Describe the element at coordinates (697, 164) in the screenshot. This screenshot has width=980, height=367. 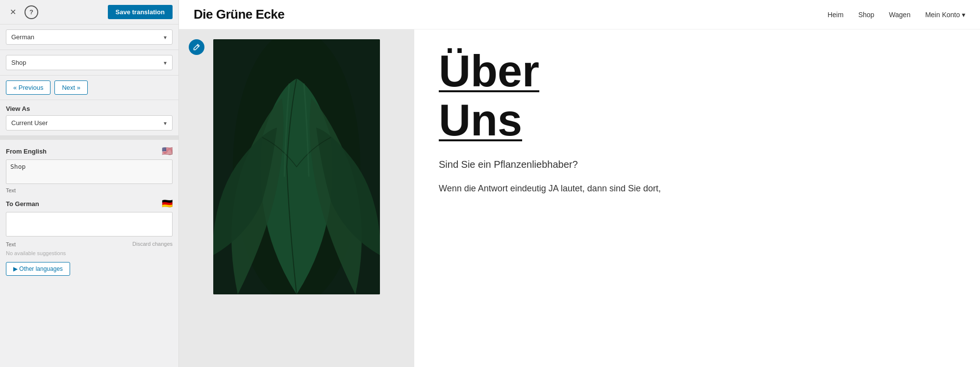
I see `subheading-text: Sind Sie ein Pflanzenliebhaber?` at that location.